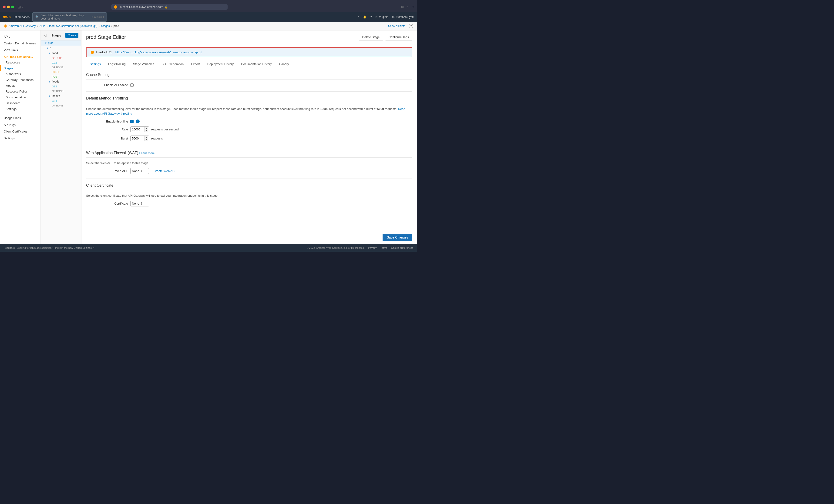  What do you see at coordinates (61, 91) in the screenshot?
I see `tree-item-options-foods: OPTIONS` at bounding box center [61, 91].